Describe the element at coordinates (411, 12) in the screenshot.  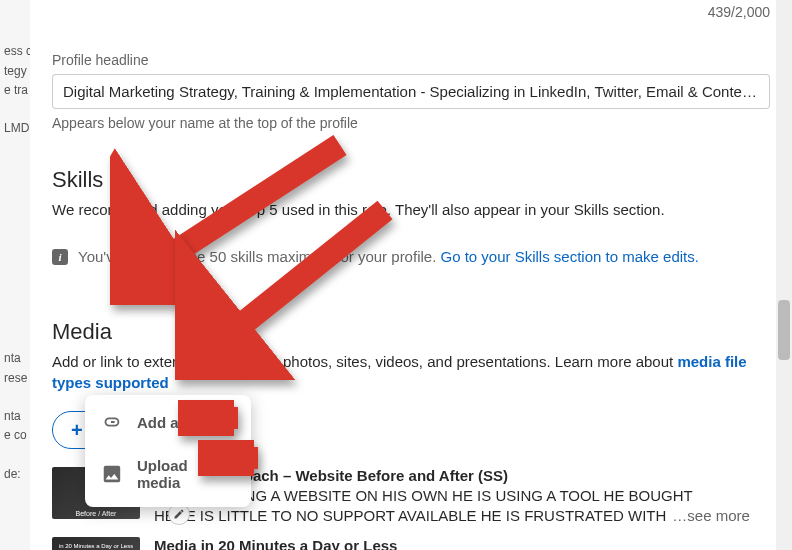
I see `char-counter: 439/2,000` at that location.